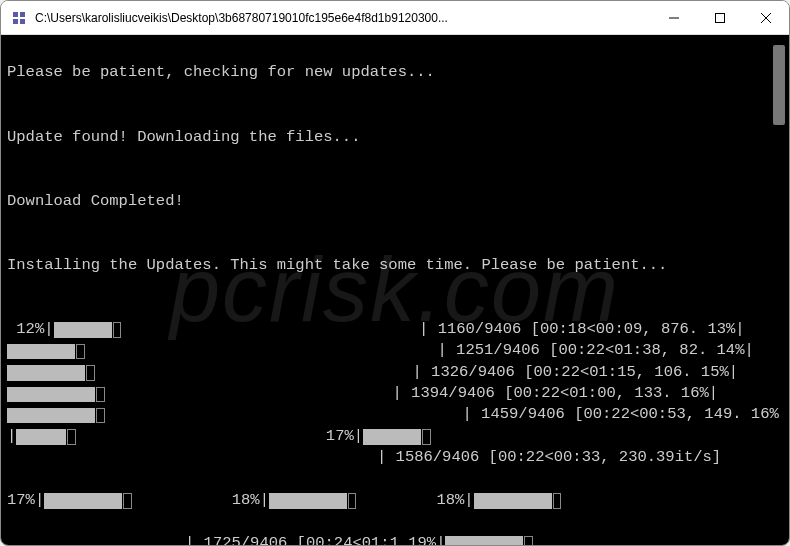  Describe the element at coordinates (393, 72) in the screenshot. I see `terminal-line: Please be patient, checking for new upda…` at that location.